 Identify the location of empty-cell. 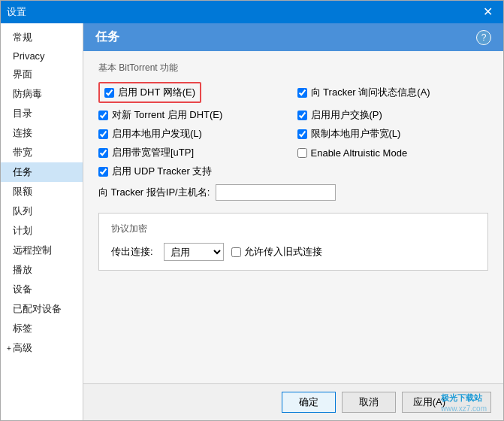
(394, 171).